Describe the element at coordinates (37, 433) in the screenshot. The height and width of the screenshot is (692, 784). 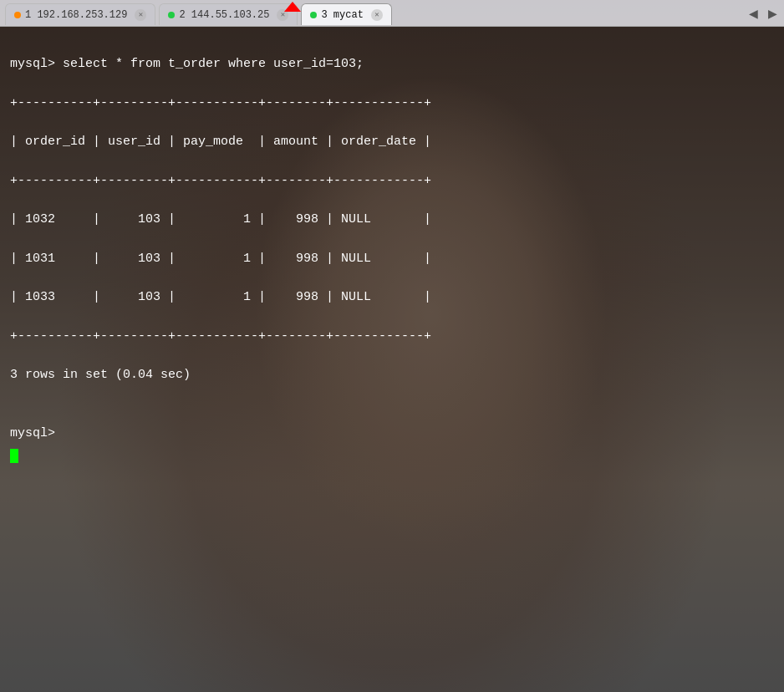
I see `mysql-prompt: mysql>` at that location.